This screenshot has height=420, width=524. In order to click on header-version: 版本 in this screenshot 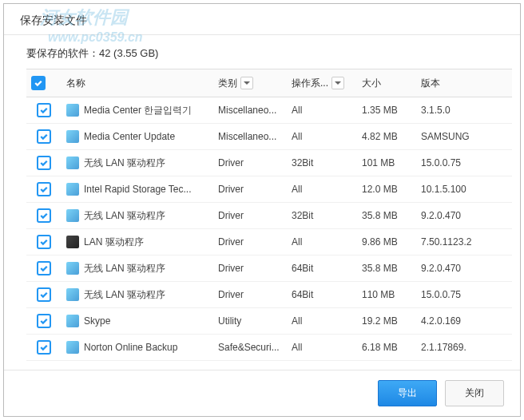, I will do `click(464, 83)`.